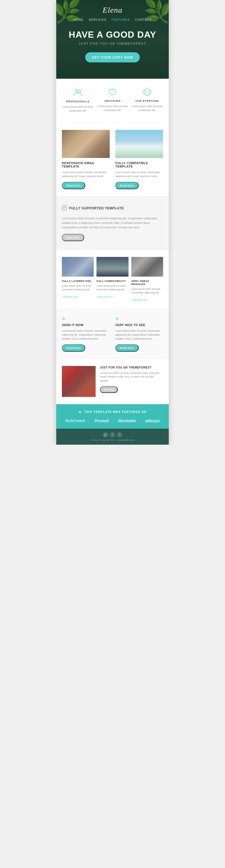 This screenshot has width=225, height=868. What do you see at coordinates (113, 101) in the screenshot?
I see `features-section: PROFESIONALS Lorem ipsum dolor sit amet …` at bounding box center [113, 101].